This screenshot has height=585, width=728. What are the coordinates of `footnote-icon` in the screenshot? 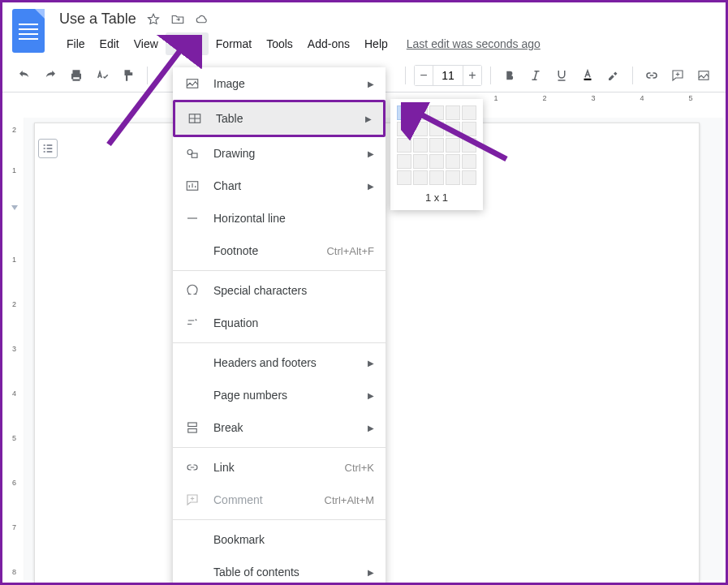 It's located at (192, 251).